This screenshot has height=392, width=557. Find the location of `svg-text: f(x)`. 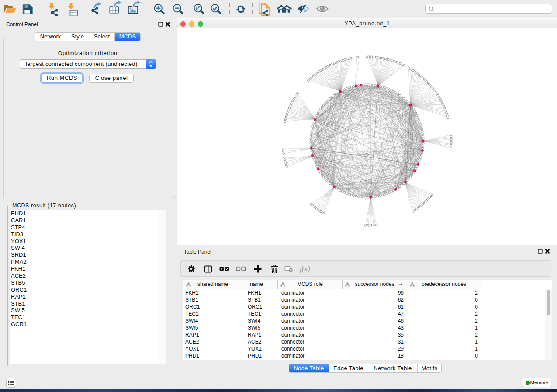

svg-text: f(x) is located at coordinates (305, 269).